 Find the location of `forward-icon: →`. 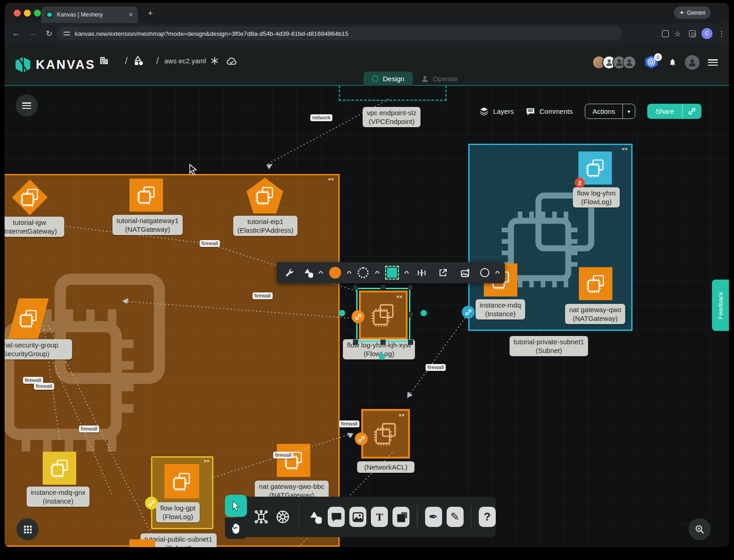

forward-icon: → is located at coordinates (33, 34).